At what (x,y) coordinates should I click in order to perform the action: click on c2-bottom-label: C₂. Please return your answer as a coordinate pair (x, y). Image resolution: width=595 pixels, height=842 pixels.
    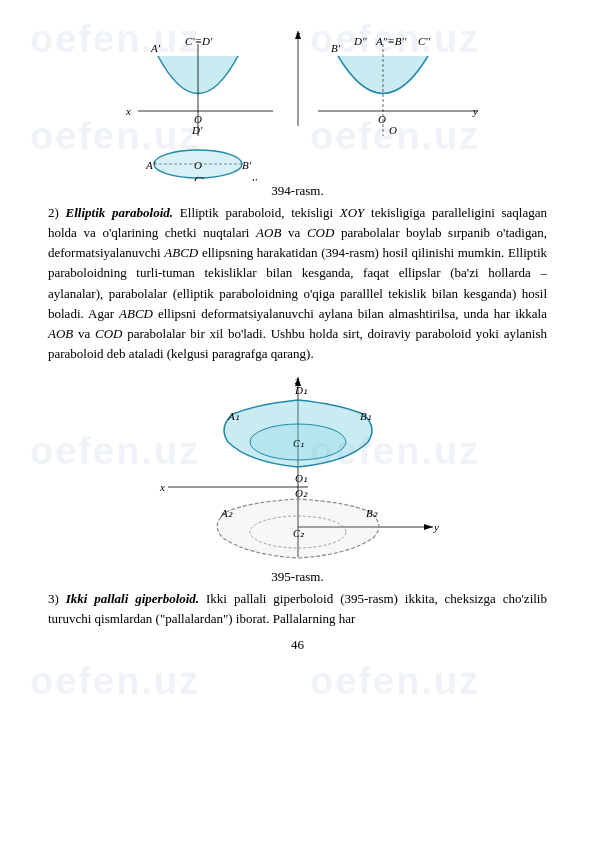
    Looking at the image, I should click on (299, 534).